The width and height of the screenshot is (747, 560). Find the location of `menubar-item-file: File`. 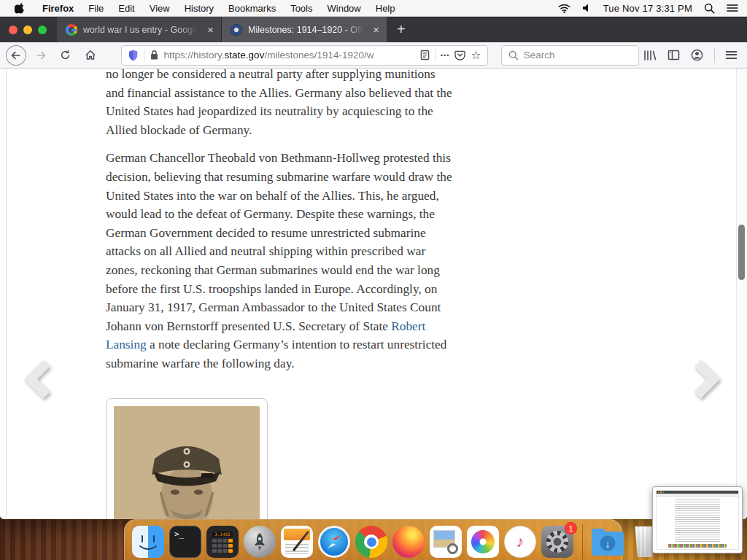

menubar-item-file: File is located at coordinates (96, 9).